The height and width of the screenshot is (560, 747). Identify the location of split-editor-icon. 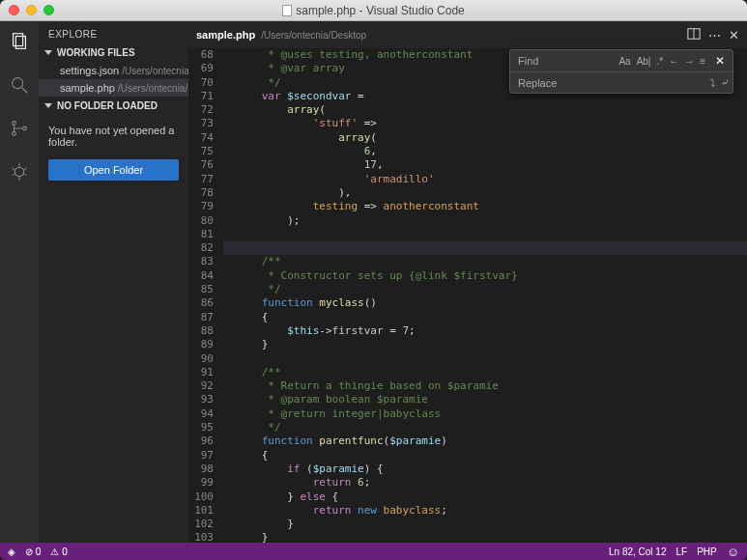
(694, 35).